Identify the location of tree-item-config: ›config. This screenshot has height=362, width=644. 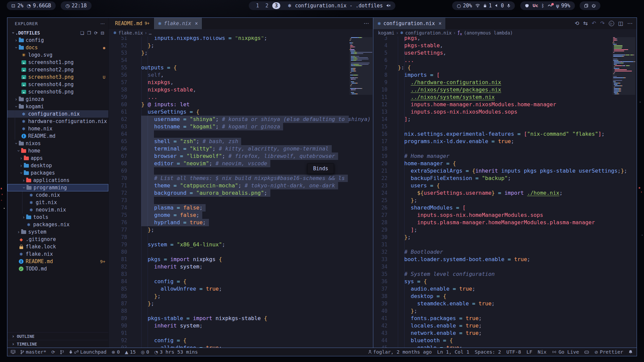
(58, 40).